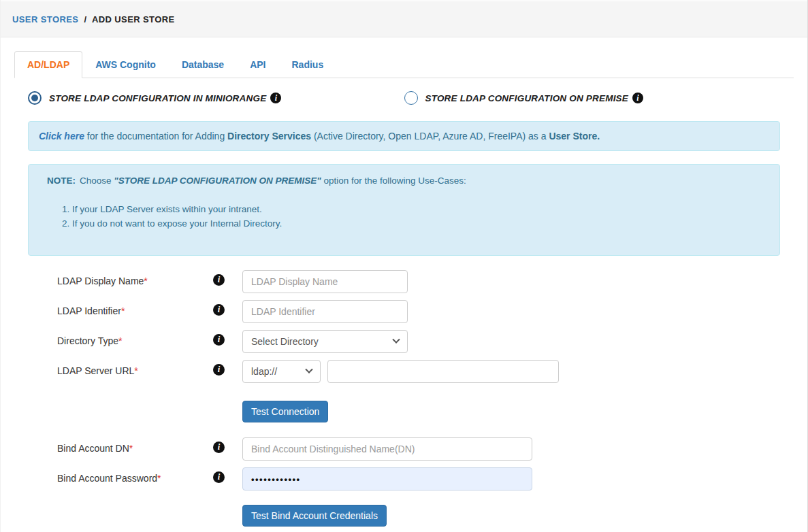 This screenshot has width=808, height=532. Describe the element at coordinates (93, 448) in the screenshot. I see `field-label-text: Bind Account DN` at that location.